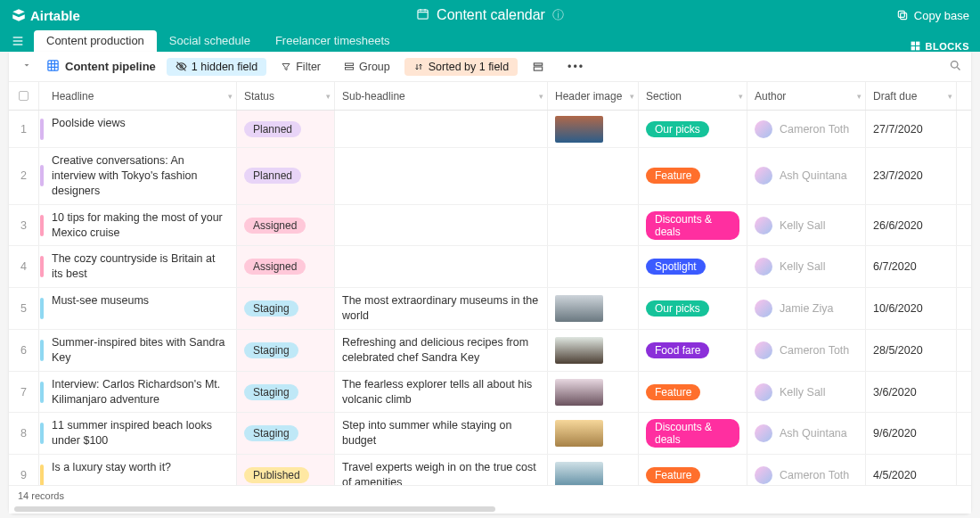 This screenshot has height=518, width=980. What do you see at coordinates (911, 308) in the screenshot?
I see `cell-draft-due: 10/6/2020` at bounding box center [911, 308].